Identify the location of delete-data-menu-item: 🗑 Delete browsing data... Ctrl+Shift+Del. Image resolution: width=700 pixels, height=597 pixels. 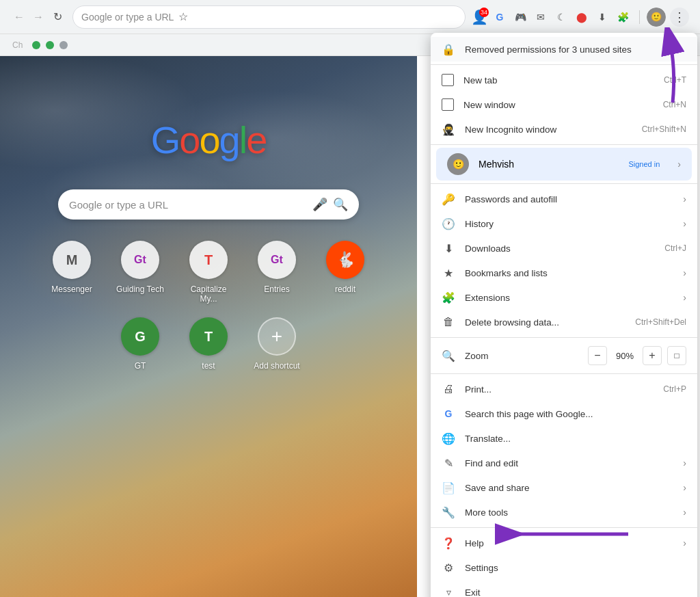
(564, 322).